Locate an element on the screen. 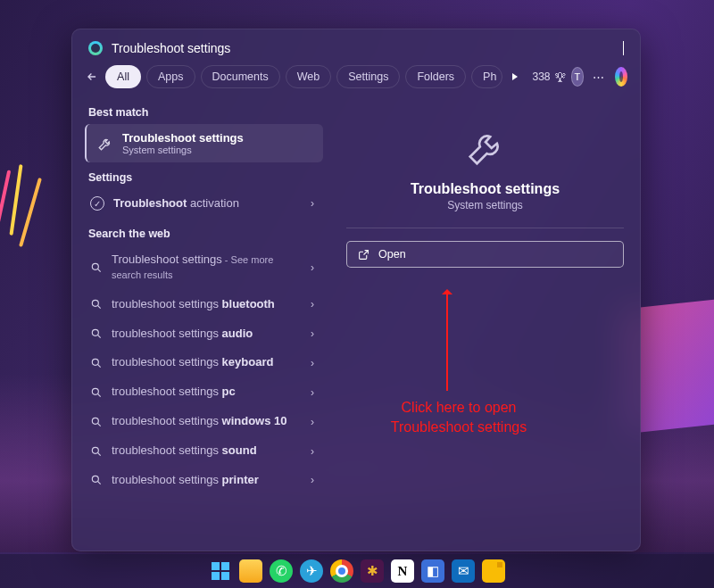  tab-web: Web is located at coordinates (309, 77).